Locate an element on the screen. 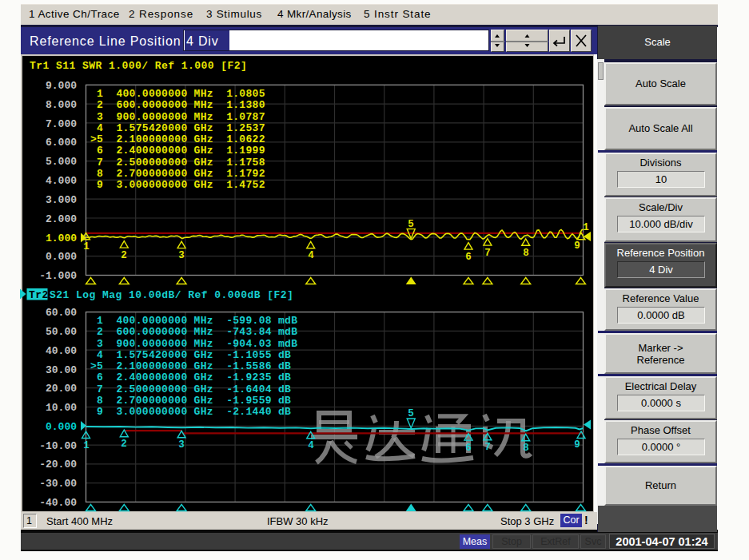  svg-text: 2 600.0000000 MHz 1.1380 is located at coordinates (177, 105).